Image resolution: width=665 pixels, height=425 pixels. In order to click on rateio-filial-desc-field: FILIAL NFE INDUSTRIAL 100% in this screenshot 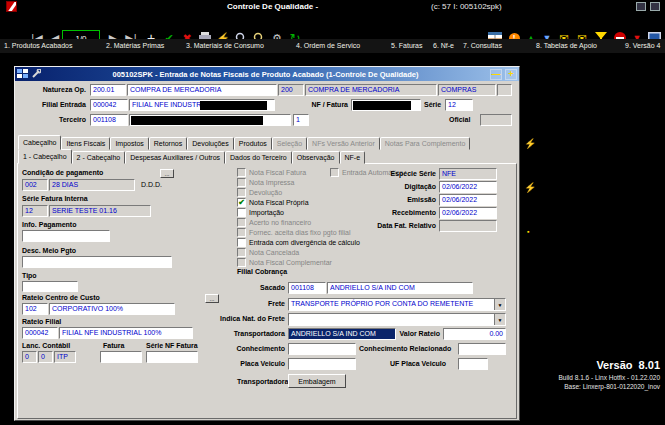, I will do `click(126, 333)`.